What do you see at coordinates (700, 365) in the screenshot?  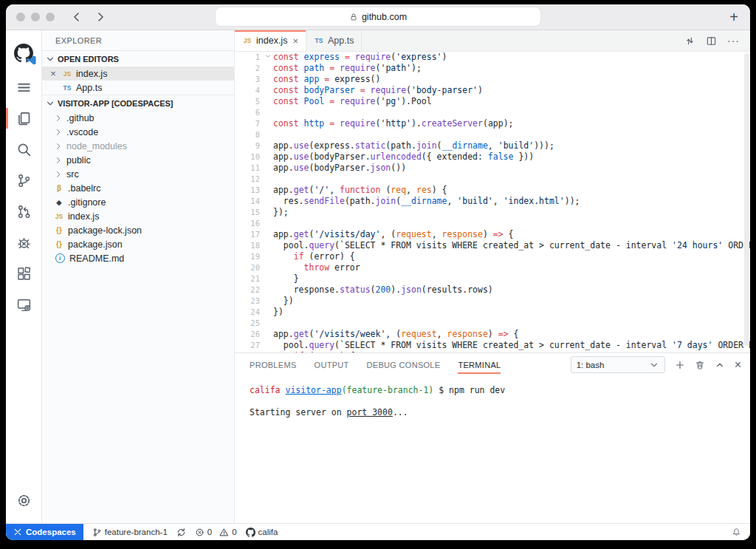 I see `kill-terminal-button` at bounding box center [700, 365].